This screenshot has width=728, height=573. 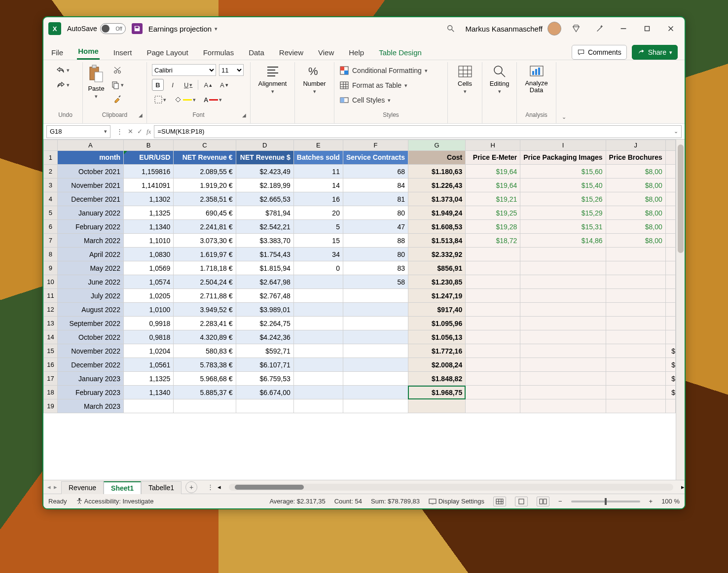 I want to click on cell: June 2022, so click(x=90, y=282).